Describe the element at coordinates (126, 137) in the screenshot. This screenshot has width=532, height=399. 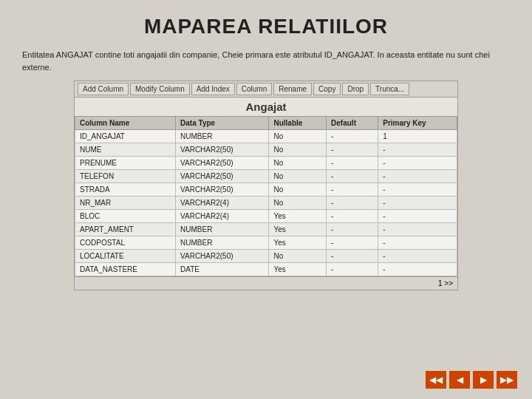
I see `table-cell: ID_ANGAJAT` at that location.